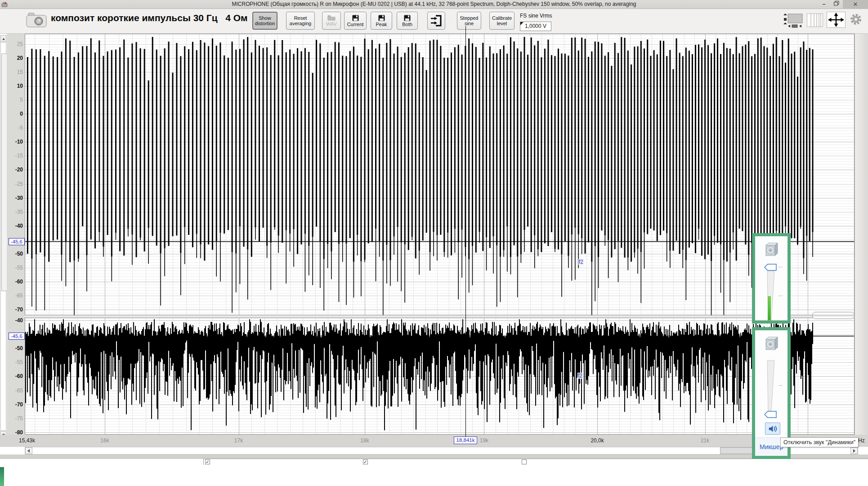 Image resolution: width=868 pixels, height=486 pixels. I want to click on frequency-cursor-line, so click(466, 231).